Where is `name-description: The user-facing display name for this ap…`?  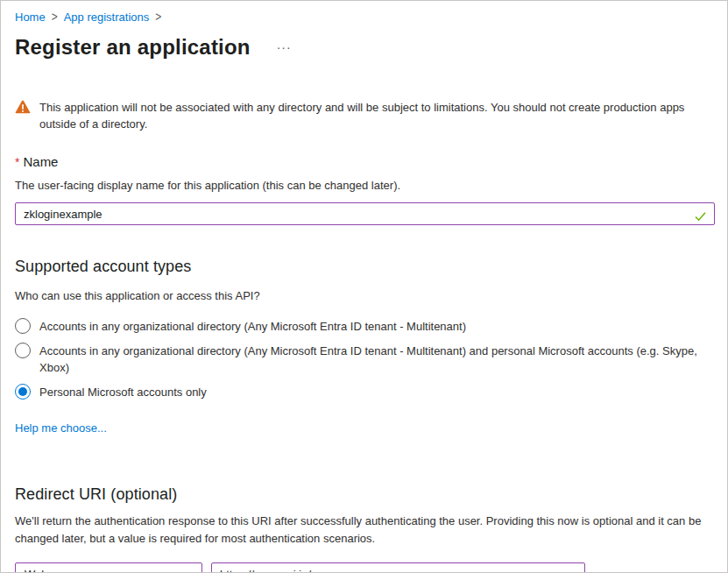
name-description: The user-facing display name for this ap… is located at coordinates (364, 186).